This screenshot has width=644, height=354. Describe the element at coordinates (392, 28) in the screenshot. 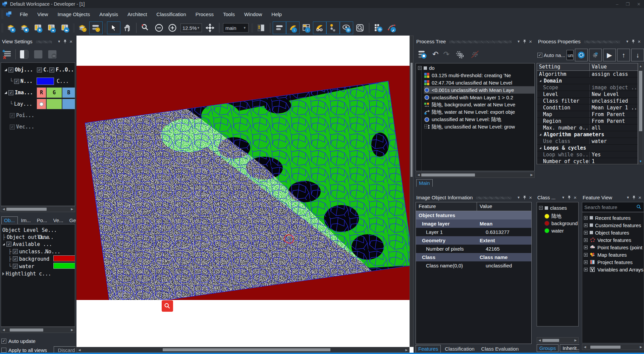

I see `edit-vector-button` at that location.